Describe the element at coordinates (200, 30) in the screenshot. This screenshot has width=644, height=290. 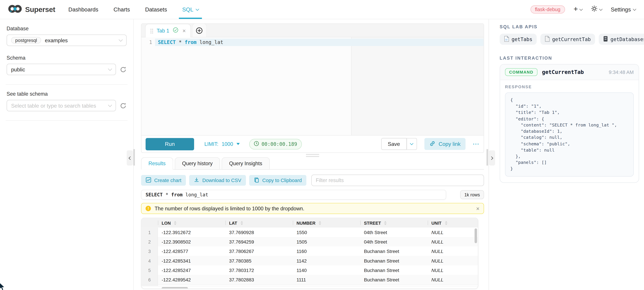
I see `new-tab-button` at that location.